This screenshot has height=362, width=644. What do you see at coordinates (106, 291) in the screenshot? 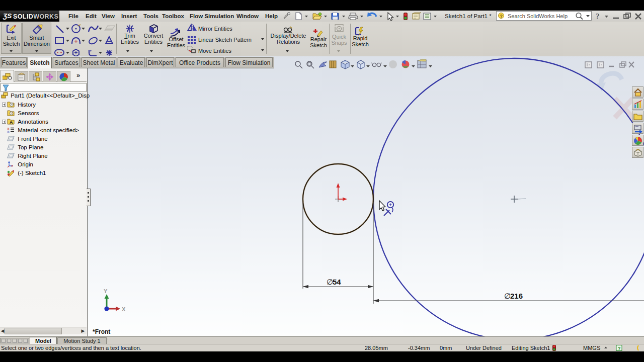
I see `svg-text: Y` at bounding box center [106, 291].